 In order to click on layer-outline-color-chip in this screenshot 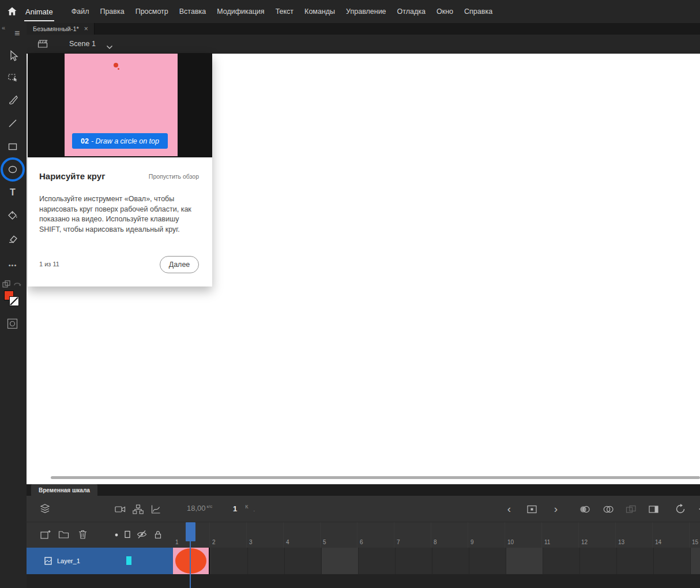, I will do `click(129, 560)`.